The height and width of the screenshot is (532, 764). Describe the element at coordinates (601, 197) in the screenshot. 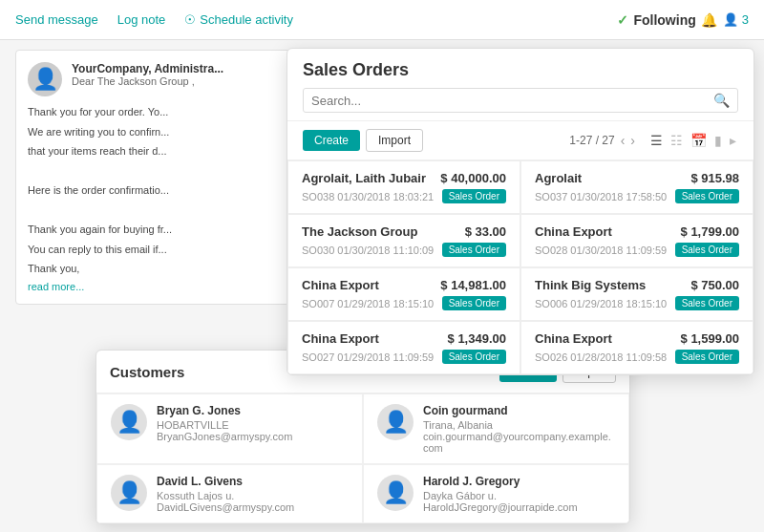

I see `order-ref: SO037 01/30/2018 17:58:50` at that location.